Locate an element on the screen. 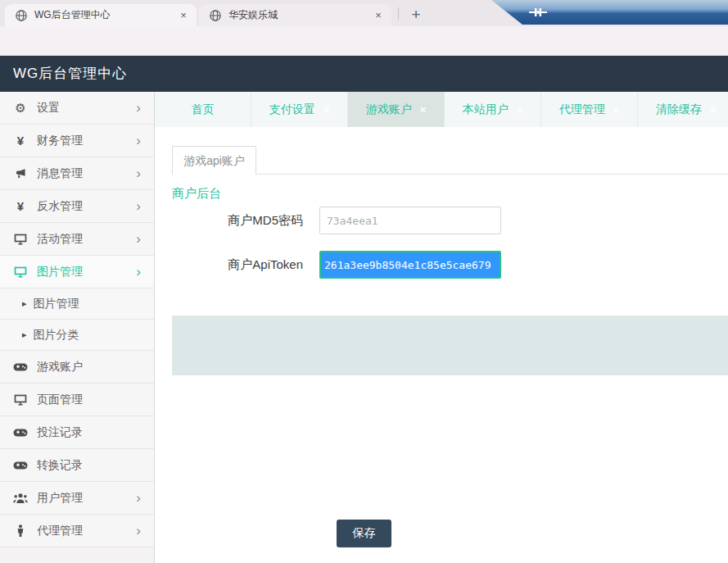 The height and width of the screenshot is (563, 728). sidebar-item-label: 活动管理 is located at coordinates (87, 239).